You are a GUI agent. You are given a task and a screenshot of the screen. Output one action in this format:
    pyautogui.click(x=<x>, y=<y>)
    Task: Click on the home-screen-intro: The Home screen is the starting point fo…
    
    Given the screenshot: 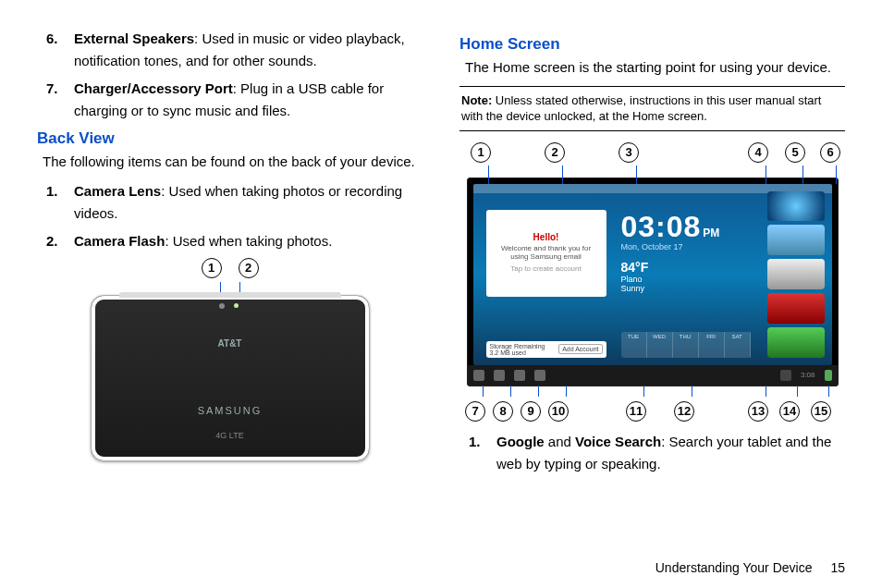 What is the action you would take?
    pyautogui.click(x=655, y=68)
    